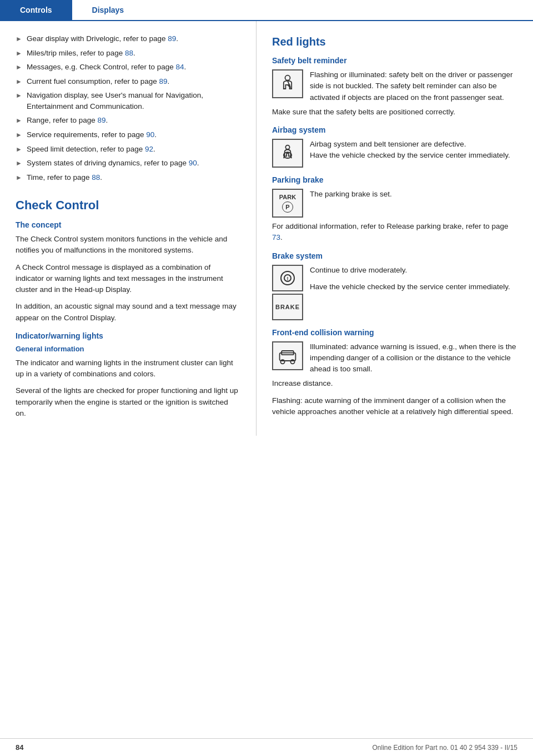 This screenshot has height=756, width=533. Describe the element at coordinates (172, 39) in the screenshot. I see `link-89-gear: 89` at that location.